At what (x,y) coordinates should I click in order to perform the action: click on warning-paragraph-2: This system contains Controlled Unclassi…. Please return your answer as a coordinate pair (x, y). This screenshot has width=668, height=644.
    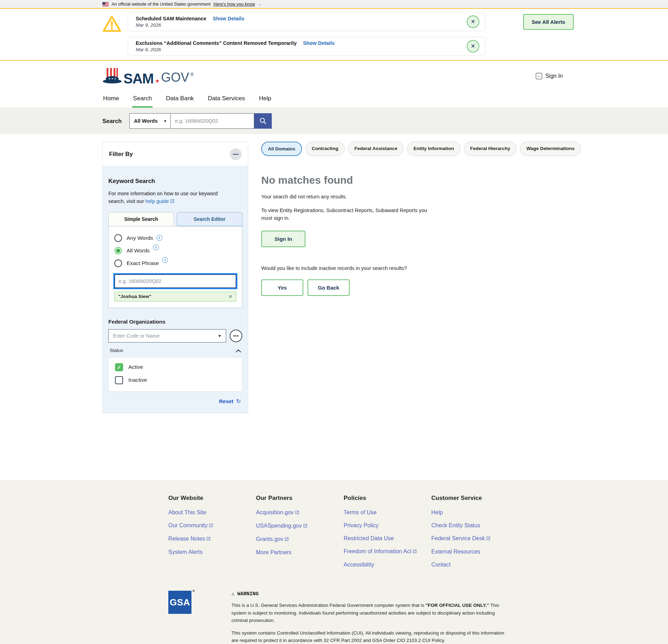
    Looking at the image, I should click on (371, 637).